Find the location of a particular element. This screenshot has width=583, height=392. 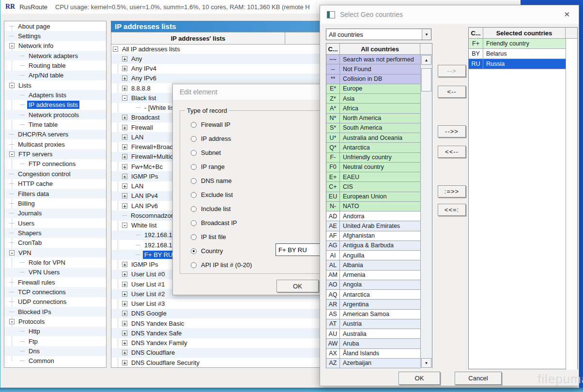

country-row: -- Not Found is located at coordinates (373, 69).